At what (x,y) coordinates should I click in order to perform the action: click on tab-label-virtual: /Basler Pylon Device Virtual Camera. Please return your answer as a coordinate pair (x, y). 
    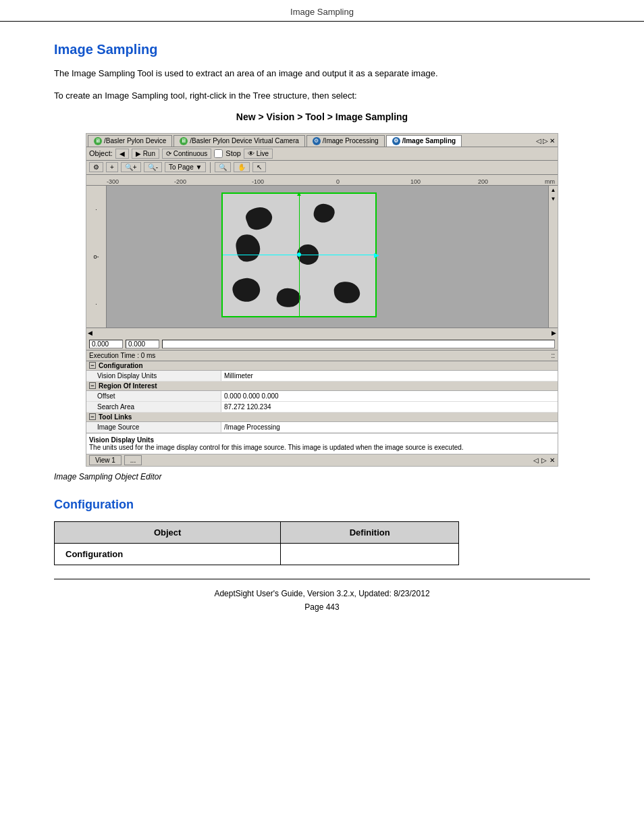
    Looking at the image, I should click on (244, 140).